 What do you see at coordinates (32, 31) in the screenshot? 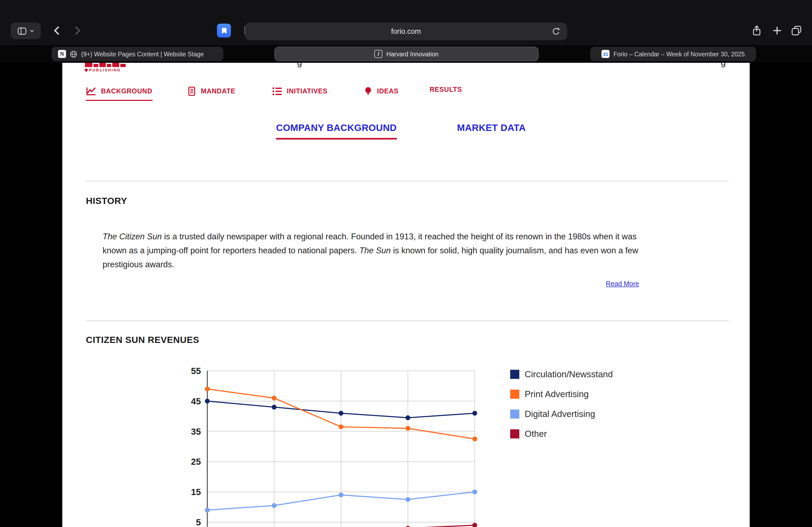
I see `chevron-down-icon` at bounding box center [32, 31].